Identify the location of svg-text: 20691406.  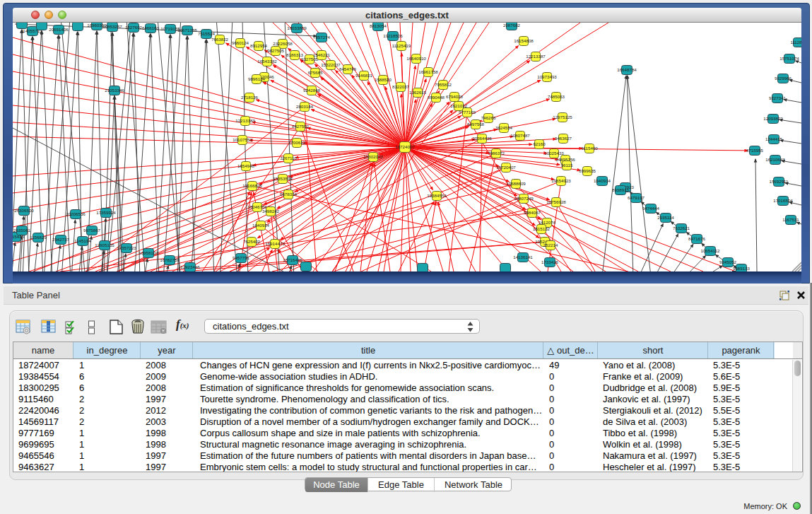
(59, 30).